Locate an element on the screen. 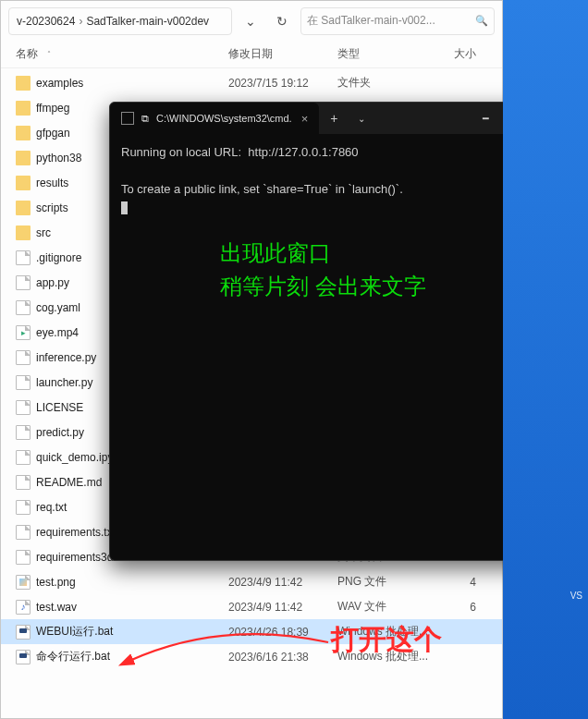 This screenshot has width=588, height=719. file-name: eye.mp4 is located at coordinates (57, 333).